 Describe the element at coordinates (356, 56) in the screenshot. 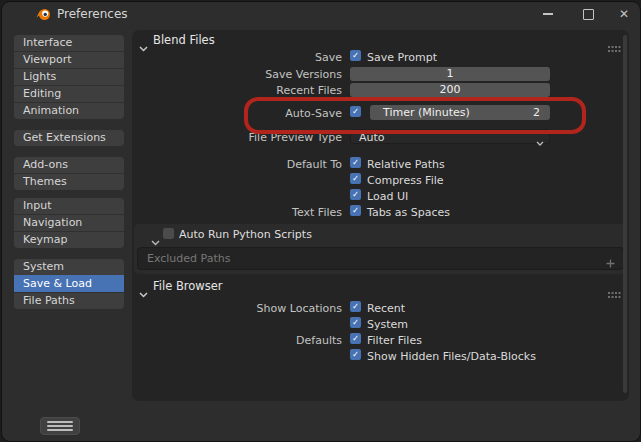

I see `save-prompt-checkbox` at that location.